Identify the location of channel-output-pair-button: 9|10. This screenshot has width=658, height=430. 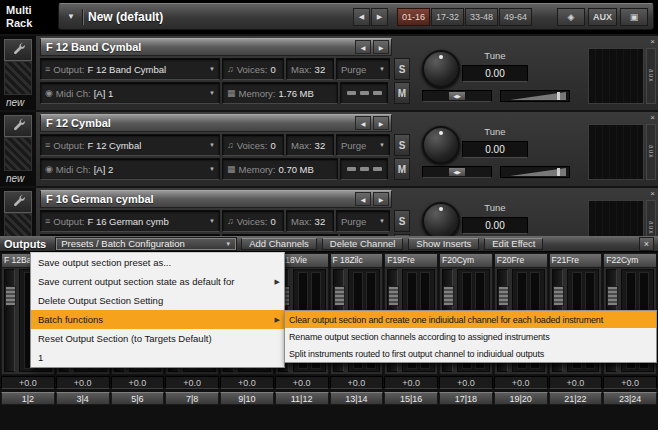
(247, 398).